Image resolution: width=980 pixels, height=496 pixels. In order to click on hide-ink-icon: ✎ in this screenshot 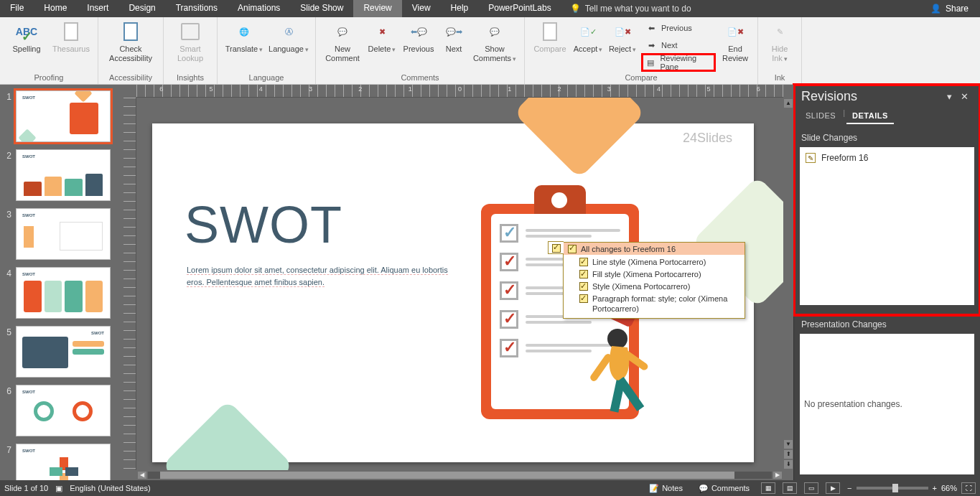, I will do `click(780, 32)`.